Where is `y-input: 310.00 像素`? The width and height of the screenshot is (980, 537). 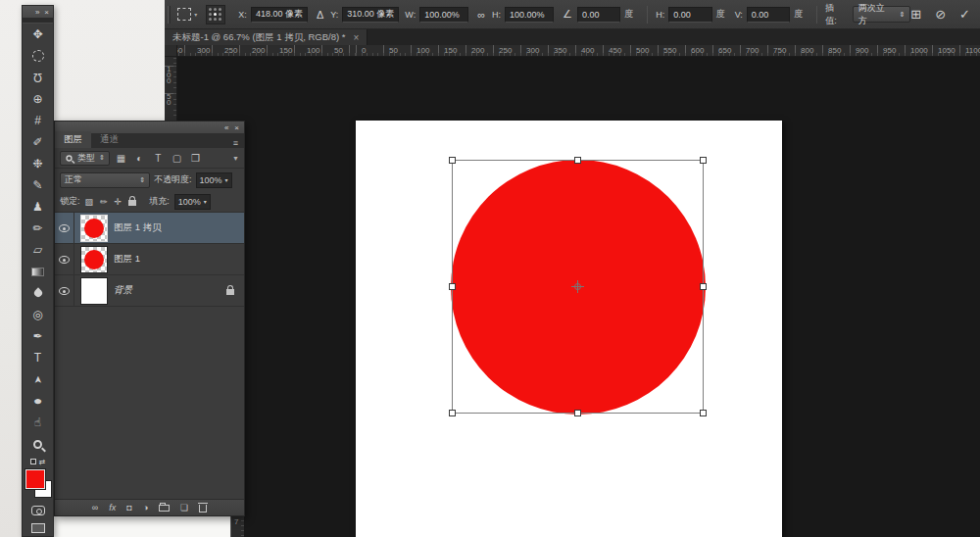
y-input: 310.00 像素 is located at coordinates (370, 15).